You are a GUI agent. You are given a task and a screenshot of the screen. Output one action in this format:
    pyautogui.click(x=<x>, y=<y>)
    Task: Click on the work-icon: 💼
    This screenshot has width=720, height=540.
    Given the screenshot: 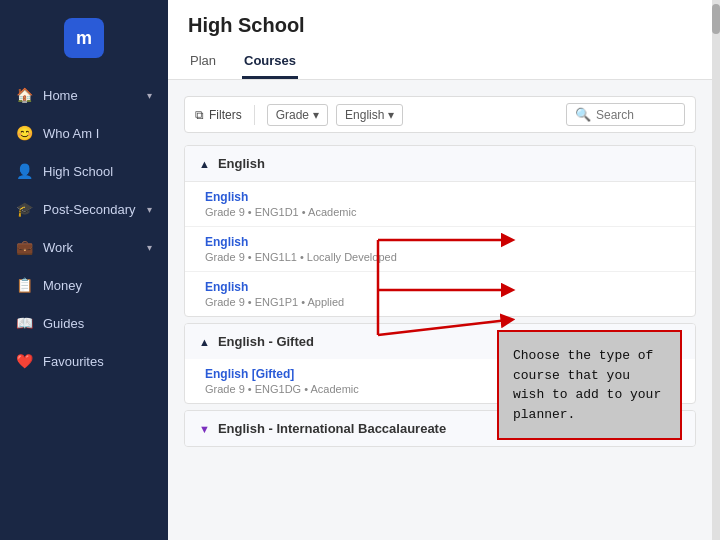 What is the action you would take?
    pyautogui.click(x=24, y=247)
    